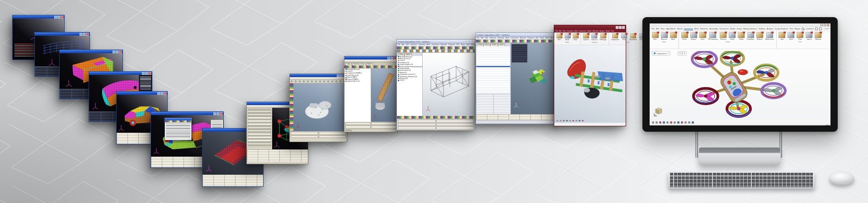 The height and width of the screenshot is (203, 868). Describe the element at coordinates (809, 36) in the screenshot. I see `ribbon-button-imprint: Imprint` at that location.